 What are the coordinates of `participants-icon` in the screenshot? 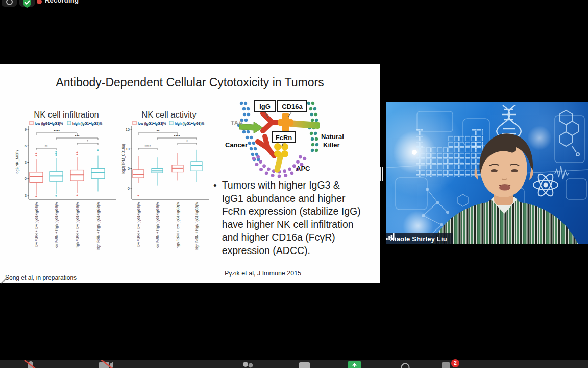 It's located at (246, 364).